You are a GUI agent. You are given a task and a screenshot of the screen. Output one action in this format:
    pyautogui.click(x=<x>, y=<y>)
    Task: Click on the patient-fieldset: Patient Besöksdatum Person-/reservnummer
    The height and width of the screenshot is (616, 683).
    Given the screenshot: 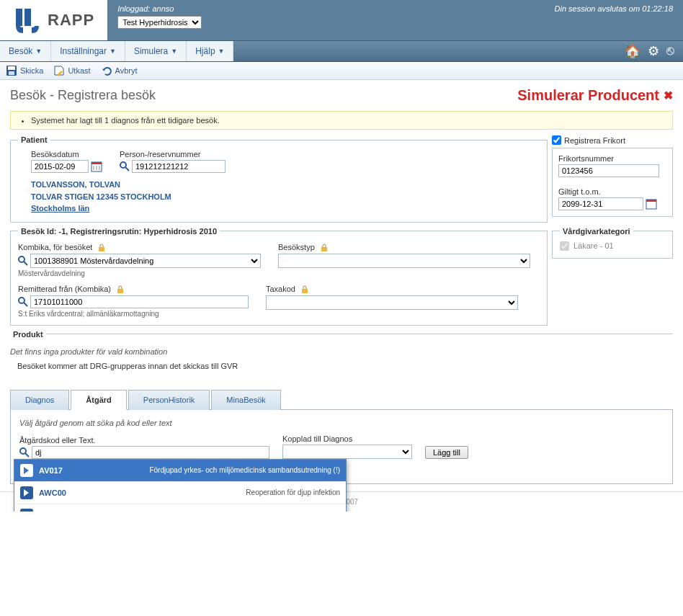 What is the action you would take?
    pyautogui.click(x=279, y=179)
    